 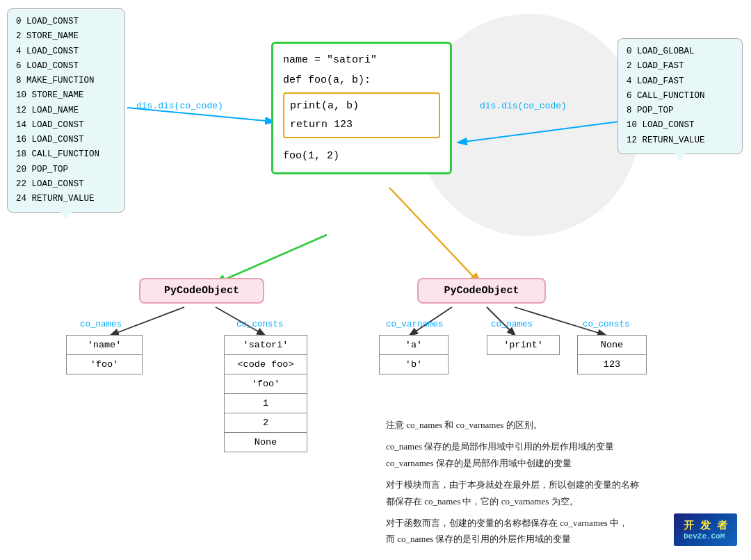 What do you see at coordinates (680, 111) in the screenshot?
I see `bytecode-right-line-item: 8 POP_TOP` at bounding box center [680, 111].